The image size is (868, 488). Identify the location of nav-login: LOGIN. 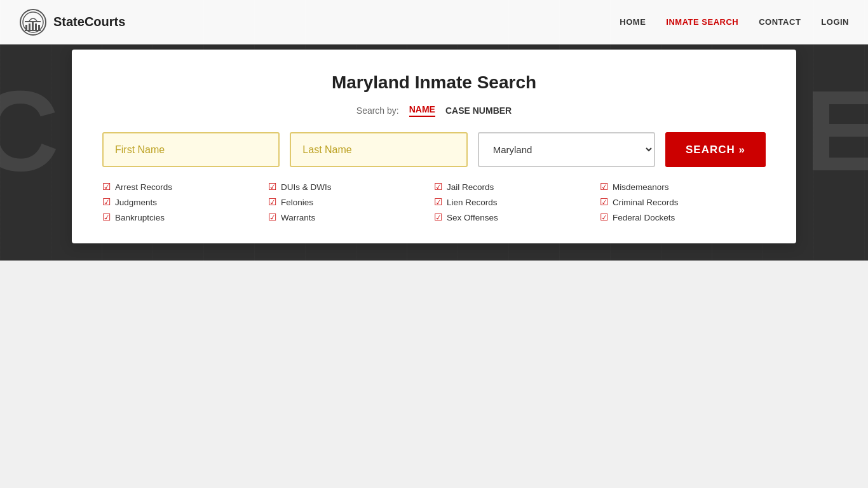
(835, 22).